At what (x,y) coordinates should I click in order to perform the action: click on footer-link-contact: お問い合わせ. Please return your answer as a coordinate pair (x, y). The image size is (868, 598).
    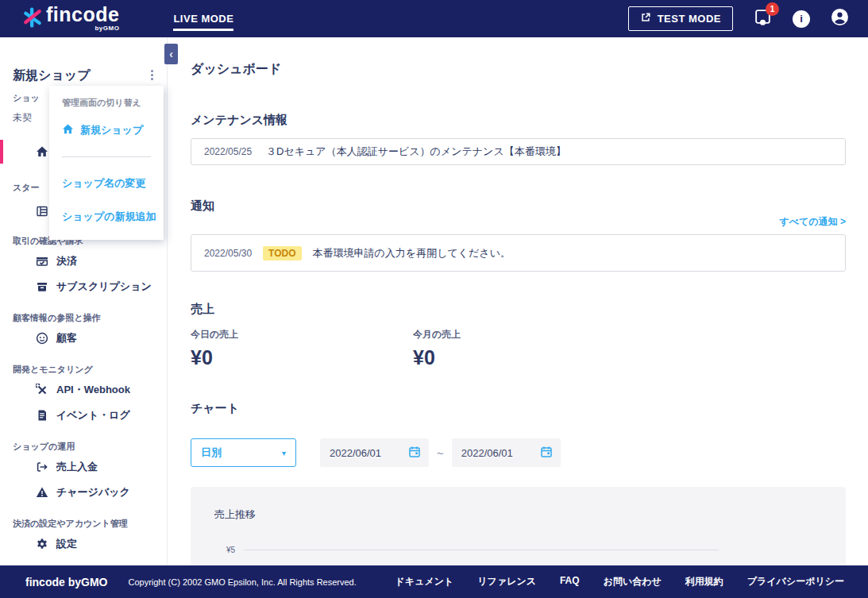
    Looking at the image, I should click on (632, 581).